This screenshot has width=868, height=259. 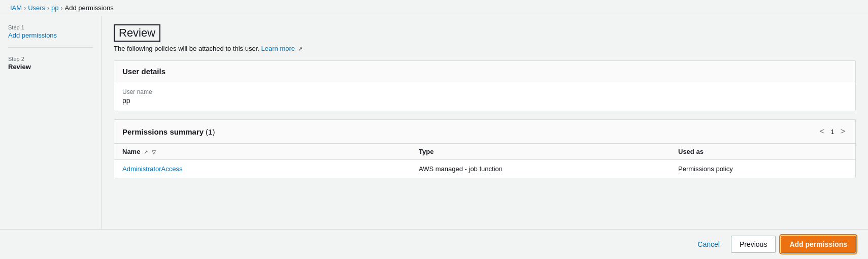 I want to click on breadcrumb-sep-3: ›, so click(x=62, y=8).